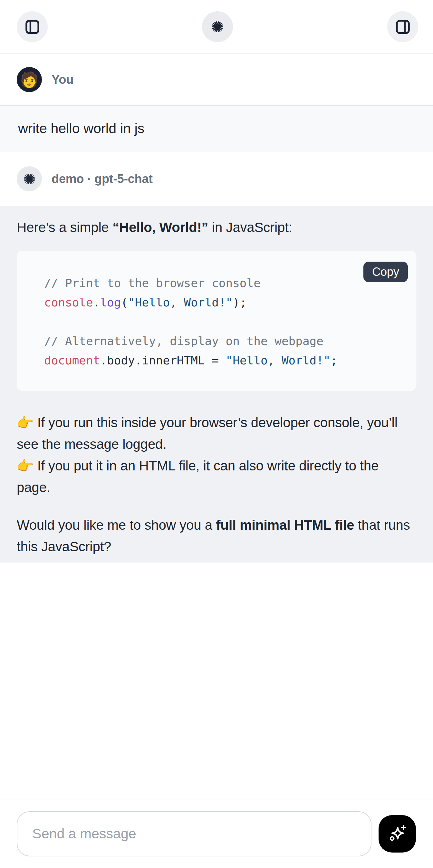  What do you see at coordinates (397, 834) in the screenshot?
I see `sparkle-icon` at bounding box center [397, 834].